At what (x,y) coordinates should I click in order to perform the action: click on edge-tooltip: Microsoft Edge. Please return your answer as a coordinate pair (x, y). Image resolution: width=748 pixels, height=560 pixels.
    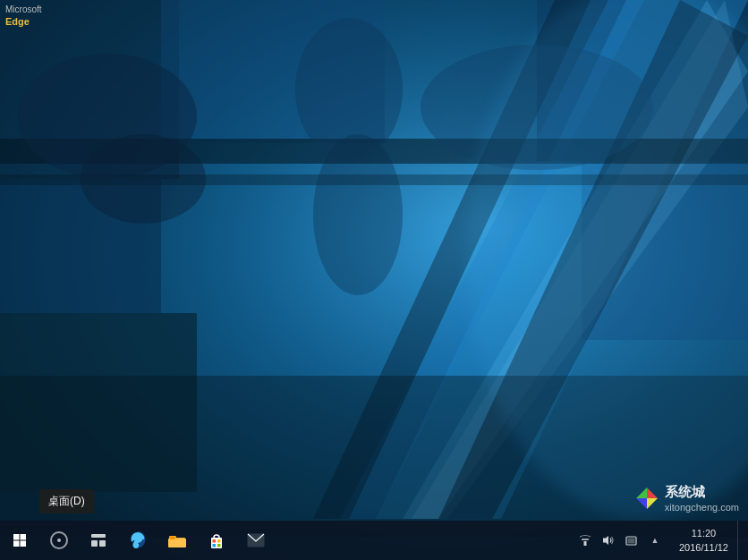
    Looking at the image, I should click on (23, 16).